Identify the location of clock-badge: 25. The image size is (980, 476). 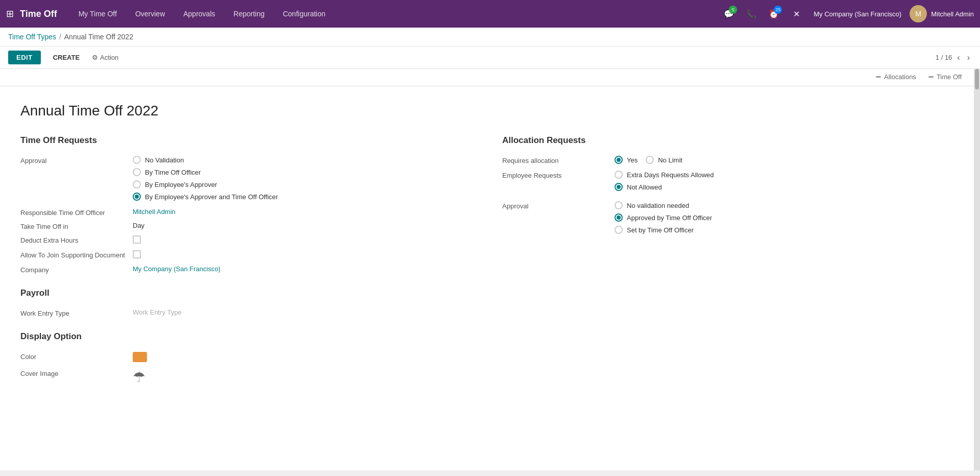
(778, 10).